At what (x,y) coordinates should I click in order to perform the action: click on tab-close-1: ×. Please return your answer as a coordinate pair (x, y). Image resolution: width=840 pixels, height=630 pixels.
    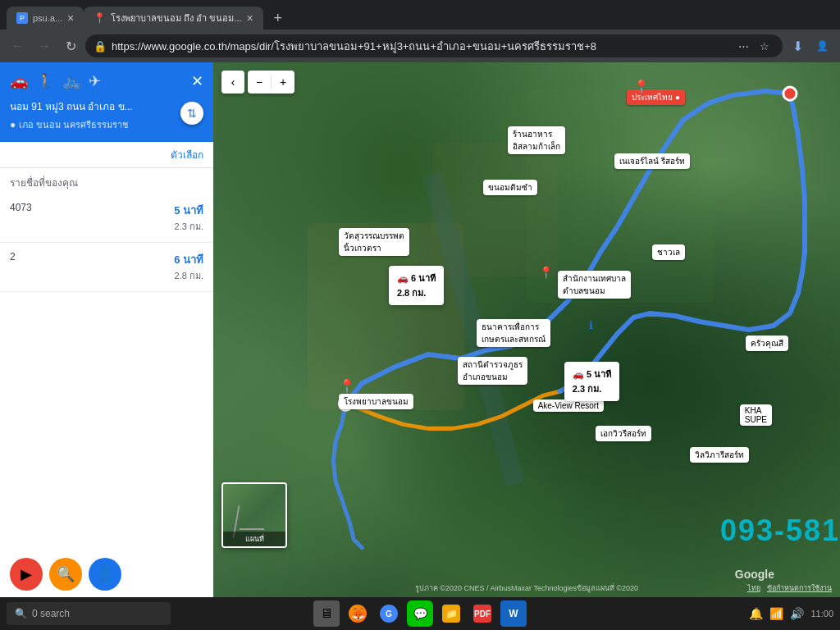
    Looking at the image, I should click on (71, 18).